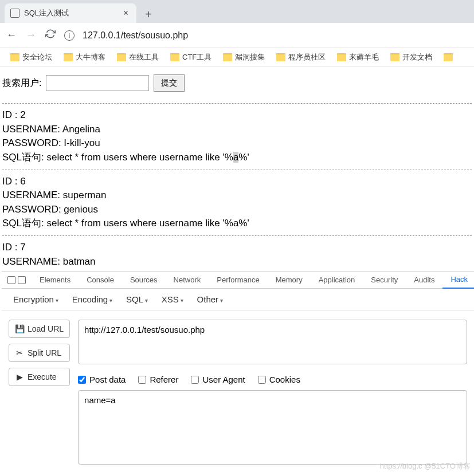 This screenshot has width=474, height=476. I want to click on bookmark-item: 大牛博客, so click(85, 57).